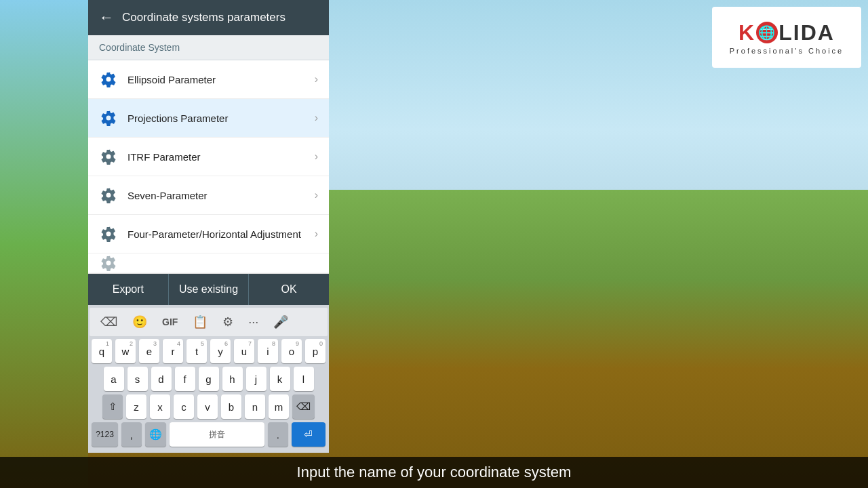 Image resolution: width=868 pixels, height=488 pixels. What do you see at coordinates (255, 407) in the screenshot?
I see `key-n: n` at bounding box center [255, 407].